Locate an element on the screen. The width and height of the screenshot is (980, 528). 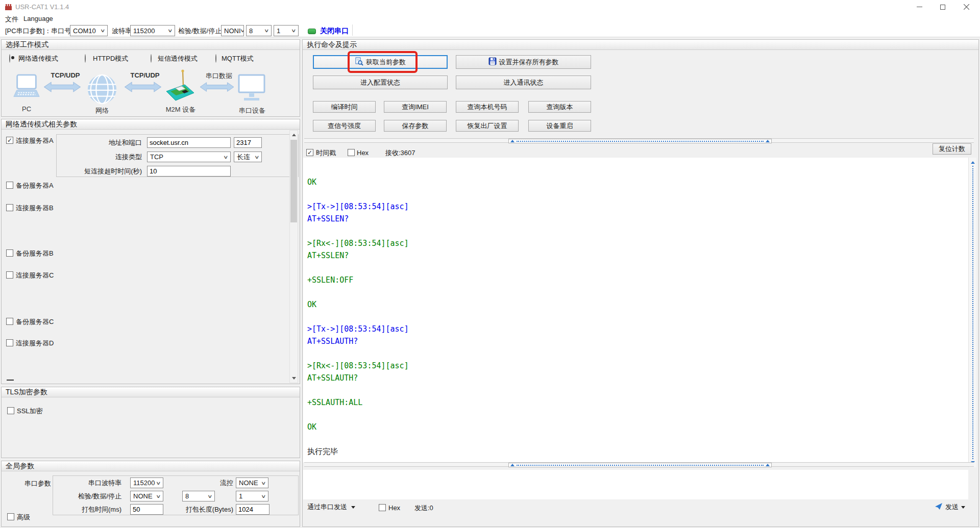
send-text-area is located at coordinates (636, 485).